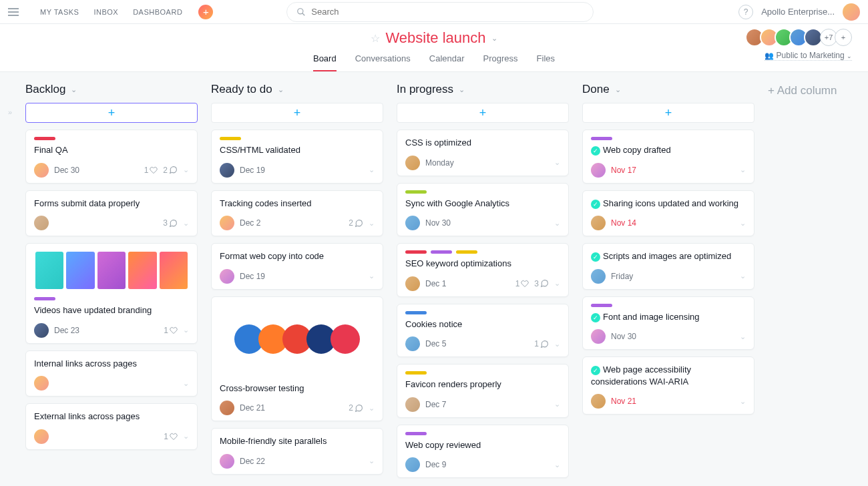 The image size is (868, 486). I want to click on task-card: Mobile-friendly site parallelsDec 22⌄, so click(297, 451).